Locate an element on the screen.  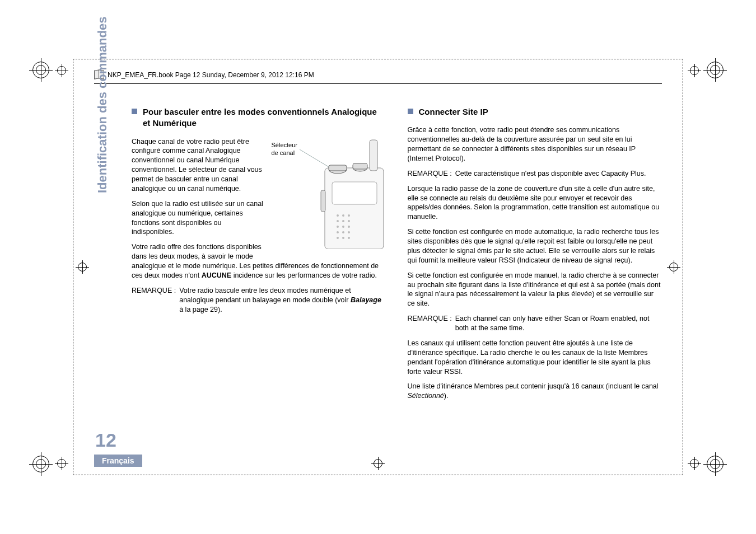
language-tab: Français is located at coordinates (118, 461).